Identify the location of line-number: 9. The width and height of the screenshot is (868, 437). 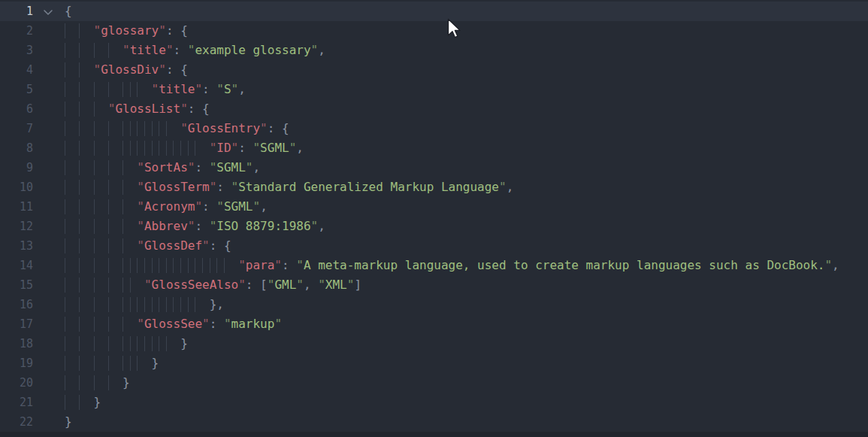
(17, 168).